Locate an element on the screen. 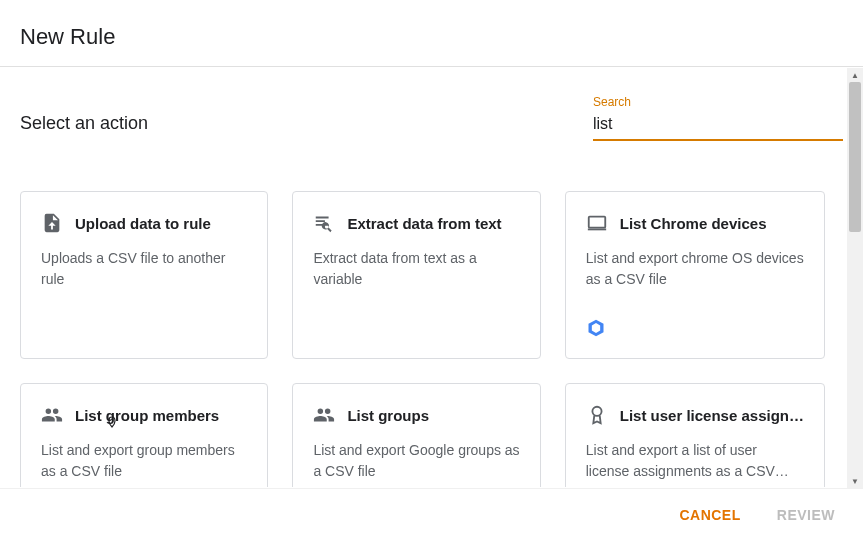  card-title: Upload data to rule is located at coordinates (143, 224).